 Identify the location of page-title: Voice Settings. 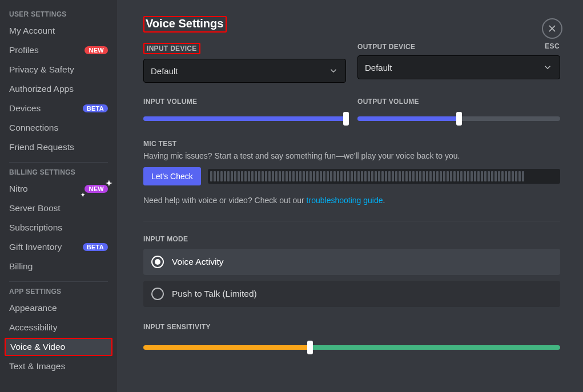
(185, 24).